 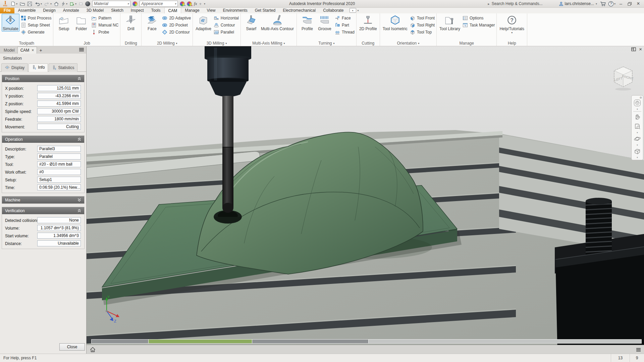 I want to click on tab-electromechanical: Electromechanical, so click(x=299, y=10).